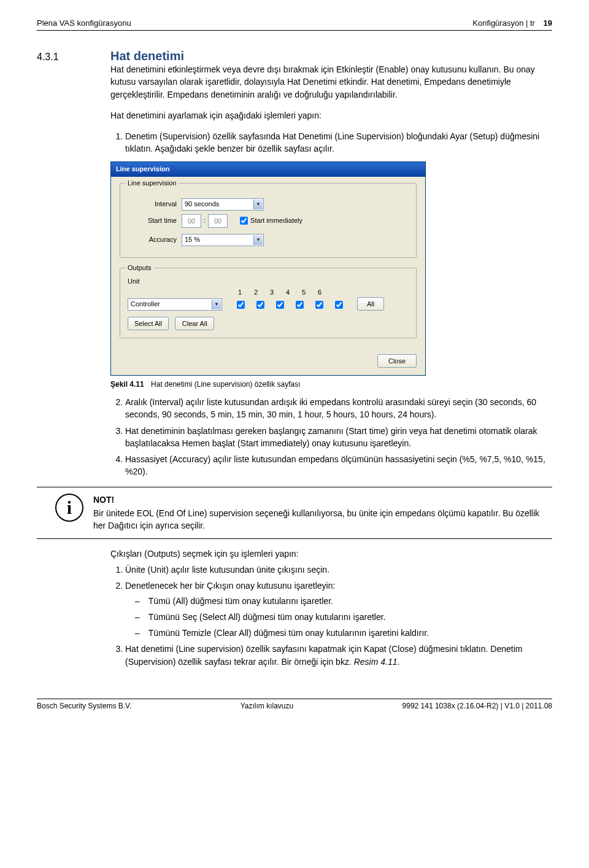 Image resolution: width=589 pixels, height=868 pixels. What do you see at coordinates (276, 221) in the screenshot?
I see `start-immediately-label: Start immediately` at bounding box center [276, 221].